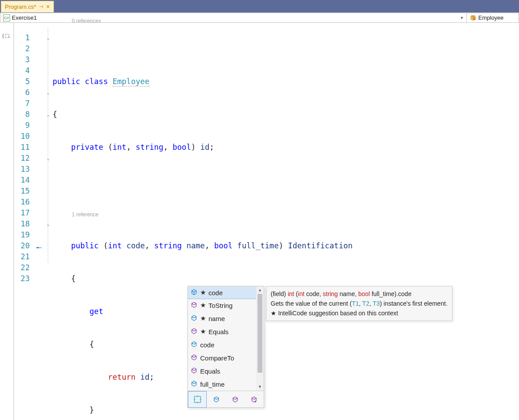 The height and width of the screenshot is (420, 519). Describe the element at coordinates (260, 339) in the screenshot. I see `intellisense-scrollbar: ▲ ▼` at that location.